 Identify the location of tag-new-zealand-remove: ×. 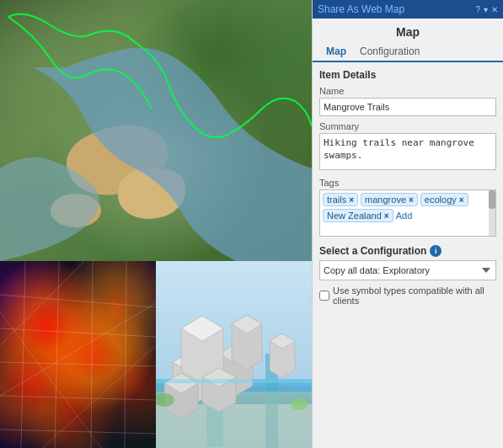
(387, 216).